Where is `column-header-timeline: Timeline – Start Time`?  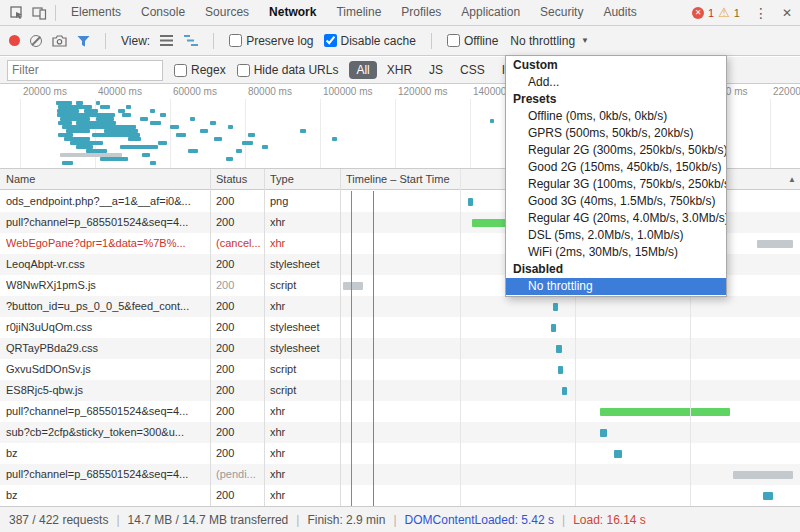
column-header-timeline: Timeline – Start Time is located at coordinates (398, 180).